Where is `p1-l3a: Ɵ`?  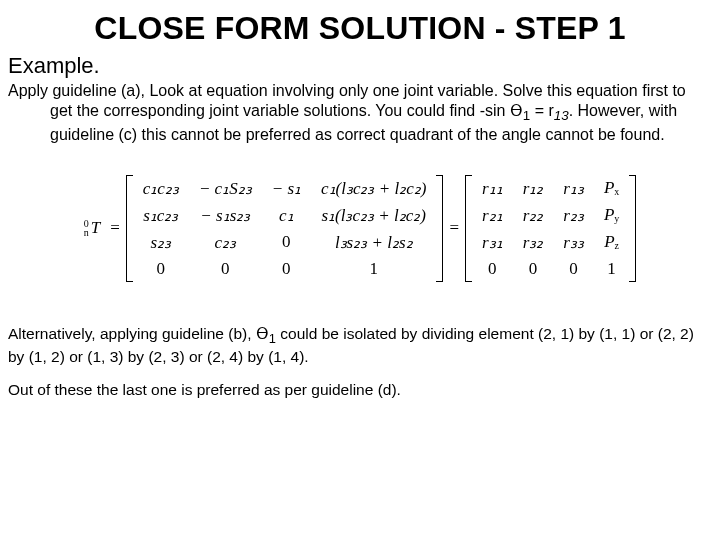 p1-l3a: Ɵ is located at coordinates (516, 110).